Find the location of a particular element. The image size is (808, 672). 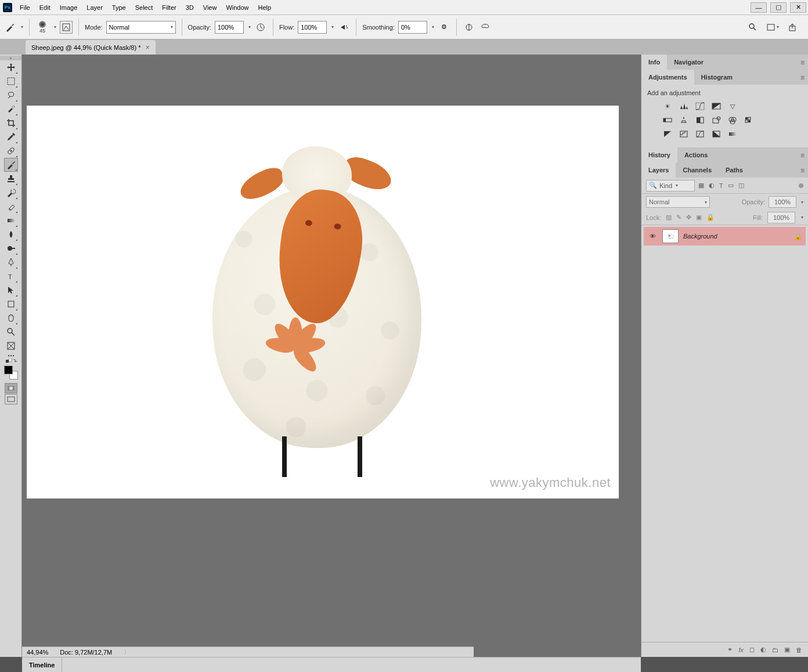

view-extras-icon: ▾ is located at coordinates (773, 27).